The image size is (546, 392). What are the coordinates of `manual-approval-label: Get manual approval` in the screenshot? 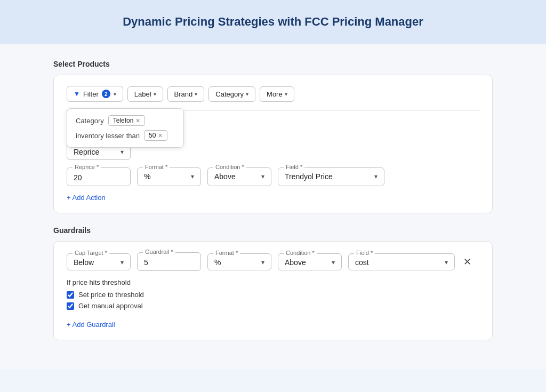 It's located at (111, 306).